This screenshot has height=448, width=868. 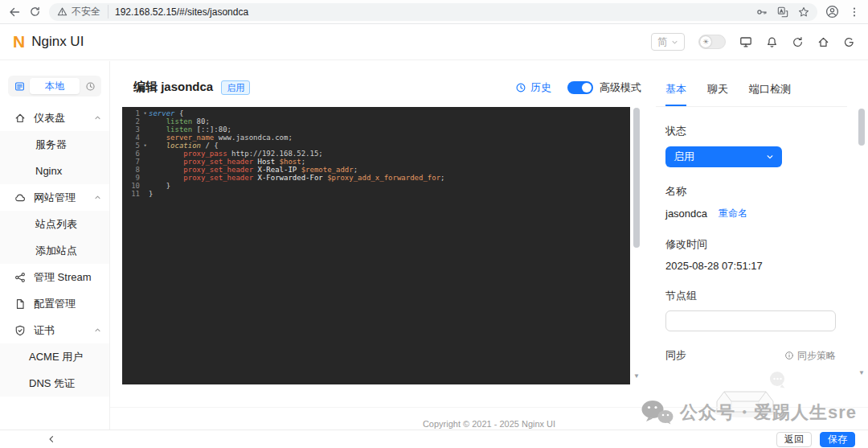 I want to click on sidebar-item-label: 仪表盘, so click(x=50, y=118).